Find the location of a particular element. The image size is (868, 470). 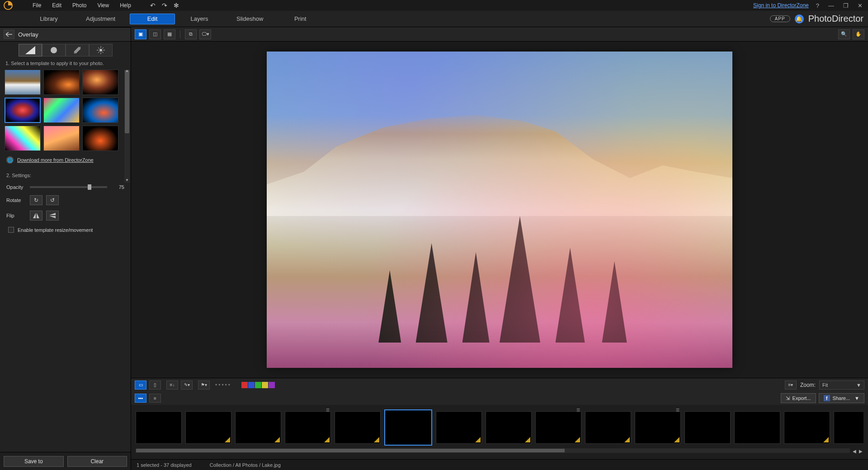

view-compare-button: ◫ is located at coordinates (155, 34).